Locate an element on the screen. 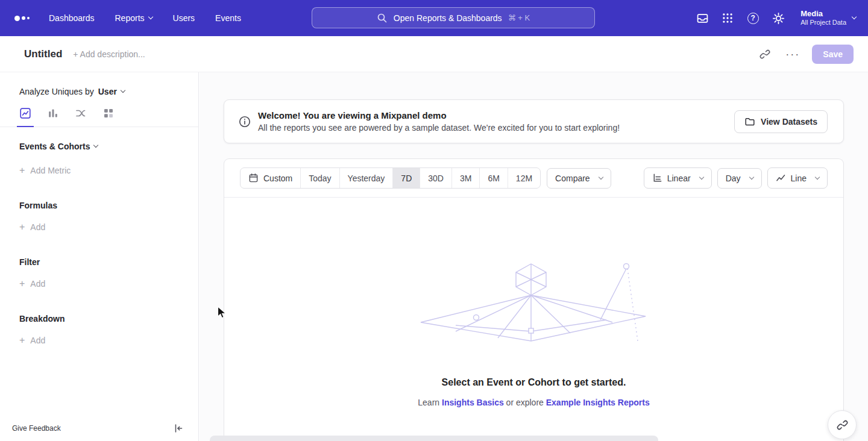 This screenshot has height=441, width=868. report-title: Untitled is located at coordinates (43, 54).